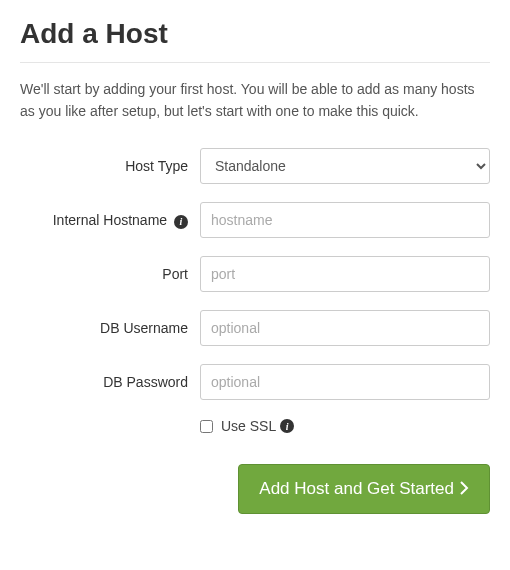 This screenshot has height=570, width=510. What do you see at coordinates (206, 426) in the screenshot?
I see `use-ssl-checkbox` at bounding box center [206, 426].